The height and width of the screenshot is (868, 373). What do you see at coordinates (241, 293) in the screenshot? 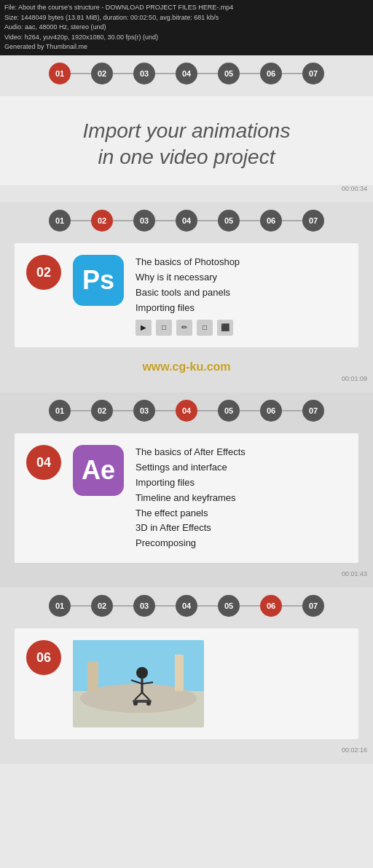
I see `ps-line-3: Basic tools and panels` at bounding box center [241, 293].